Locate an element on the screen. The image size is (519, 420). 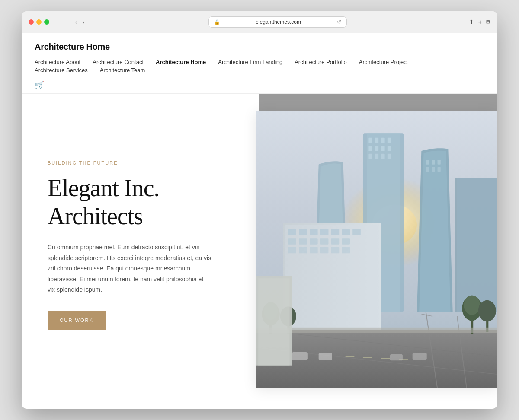
nav-contact: Architecture Contact is located at coordinates (118, 62).